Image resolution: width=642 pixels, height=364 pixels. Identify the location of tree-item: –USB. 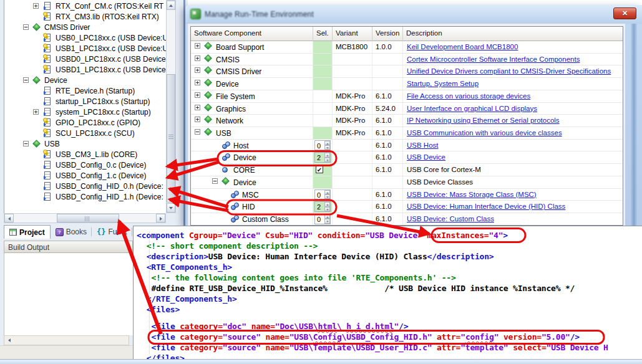
(85, 145).